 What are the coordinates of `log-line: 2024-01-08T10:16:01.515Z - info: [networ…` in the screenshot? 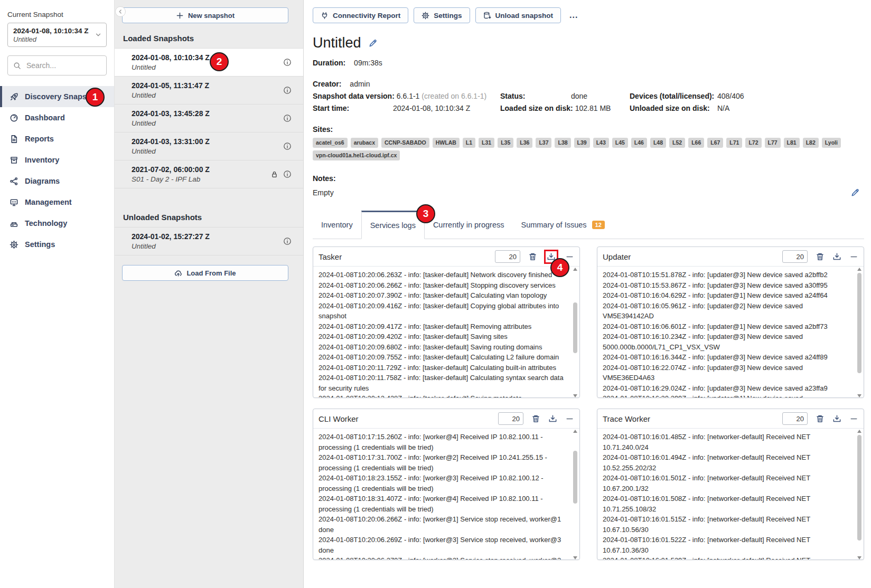 It's located at (726, 525).